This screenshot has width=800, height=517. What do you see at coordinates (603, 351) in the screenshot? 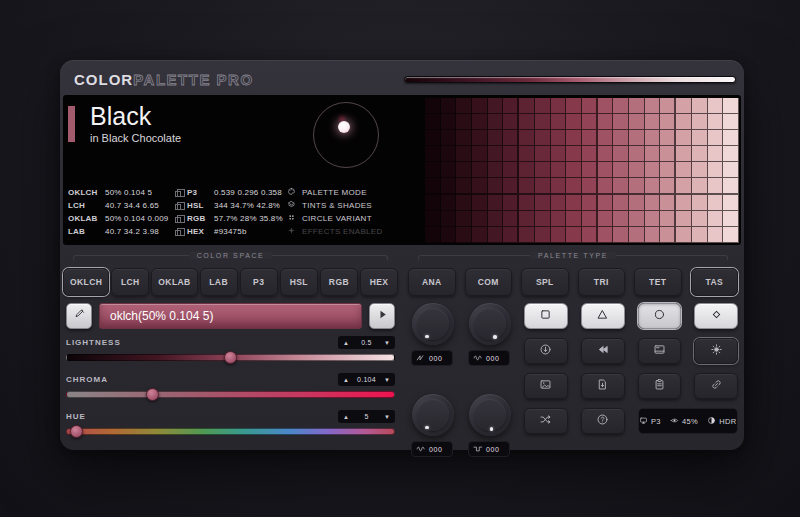
I see `pad-rewind` at bounding box center [603, 351].